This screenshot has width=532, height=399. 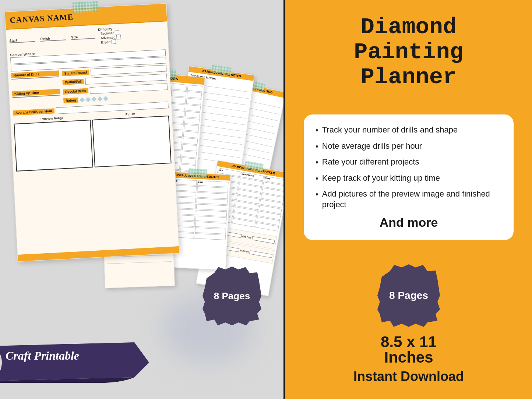 What do you see at coordinates (108, 33) in the screenshot?
I see `beginner-label: Beginner` at bounding box center [108, 33].